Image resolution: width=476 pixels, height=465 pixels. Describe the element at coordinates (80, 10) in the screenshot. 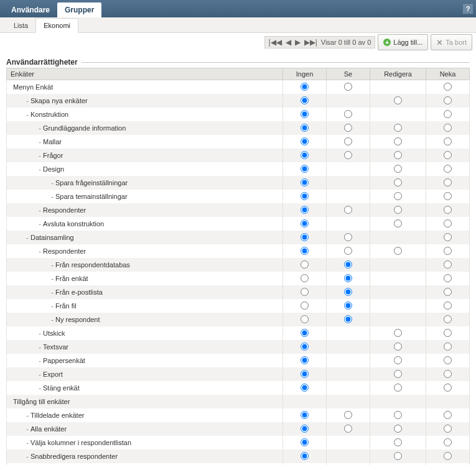

I see `tab-groups: Grupper` at that location.